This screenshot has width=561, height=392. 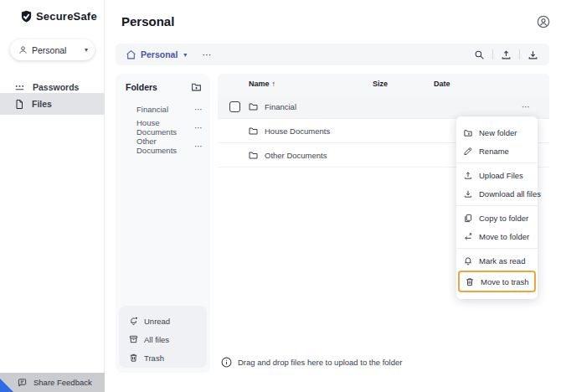 I want to click on folder-tree-item: House Documents ⋯, so click(x=164, y=127).